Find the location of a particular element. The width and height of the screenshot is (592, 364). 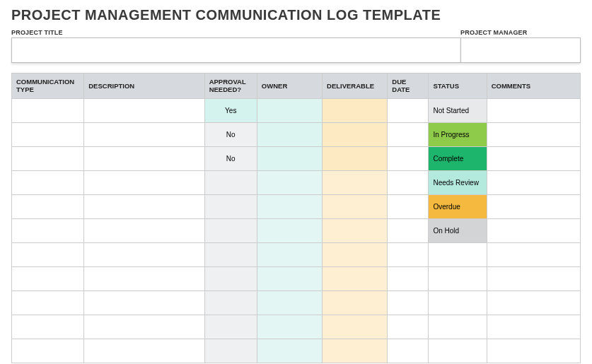

cell-status: Not Started is located at coordinates (458, 110).